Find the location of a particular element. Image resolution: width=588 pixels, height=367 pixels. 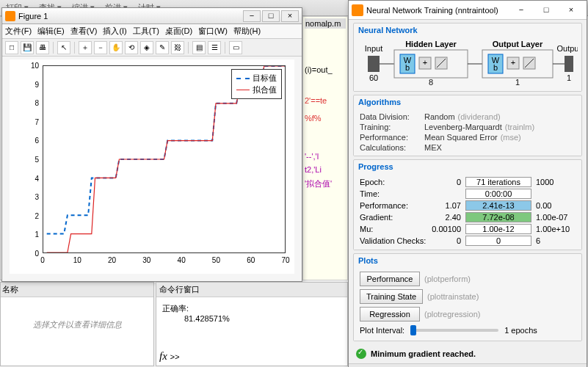

legend-swatch-fit is located at coordinates (243, 90).